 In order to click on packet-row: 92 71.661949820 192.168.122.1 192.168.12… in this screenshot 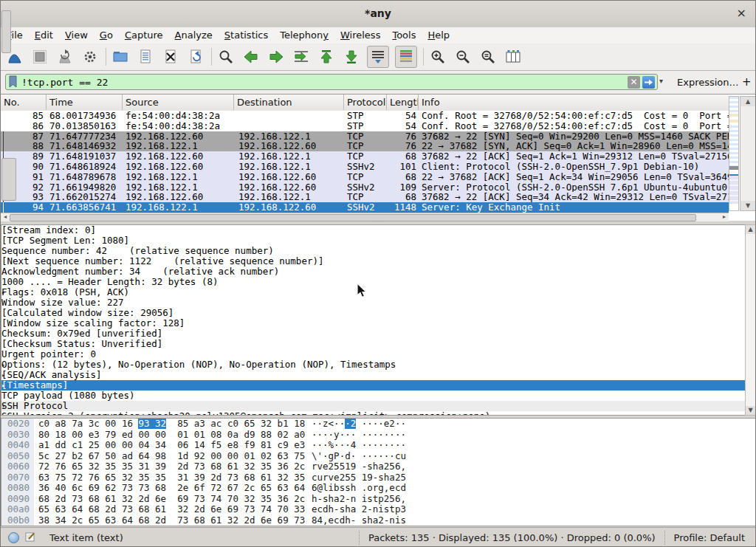, I will do `click(365, 188)`.